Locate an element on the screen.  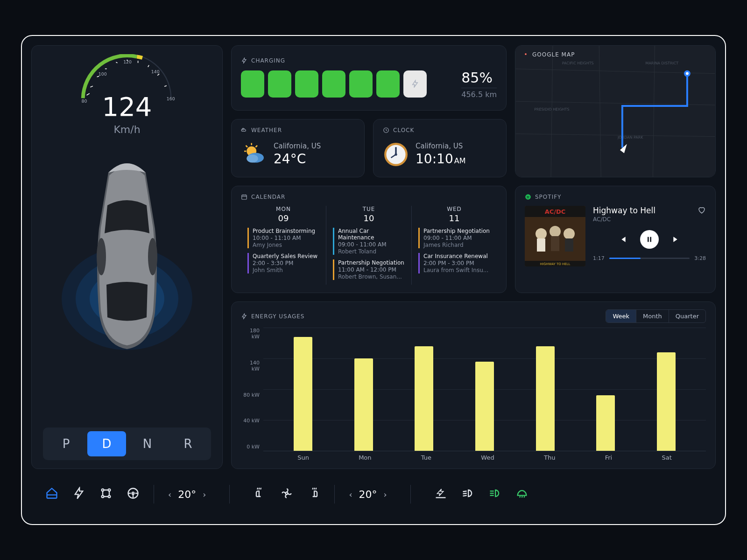
clock-location: California, US is located at coordinates (441, 146).